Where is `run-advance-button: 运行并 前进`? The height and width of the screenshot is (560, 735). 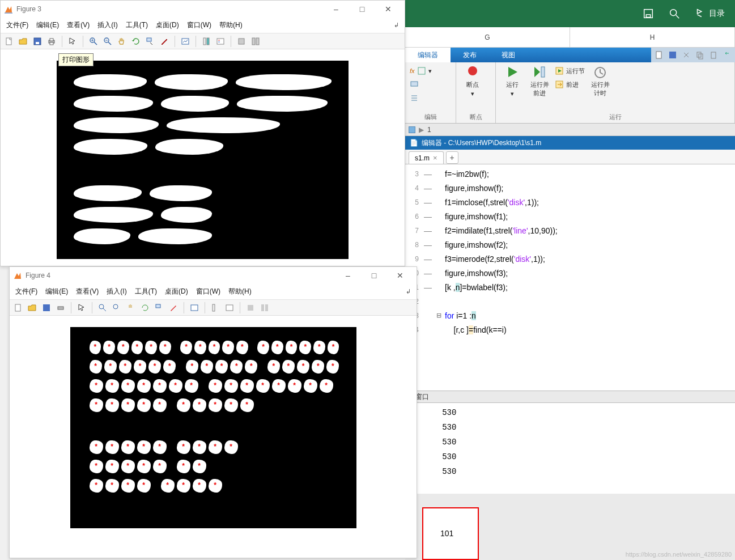 run-advance-button: 运行并 前进 is located at coordinates (539, 81).